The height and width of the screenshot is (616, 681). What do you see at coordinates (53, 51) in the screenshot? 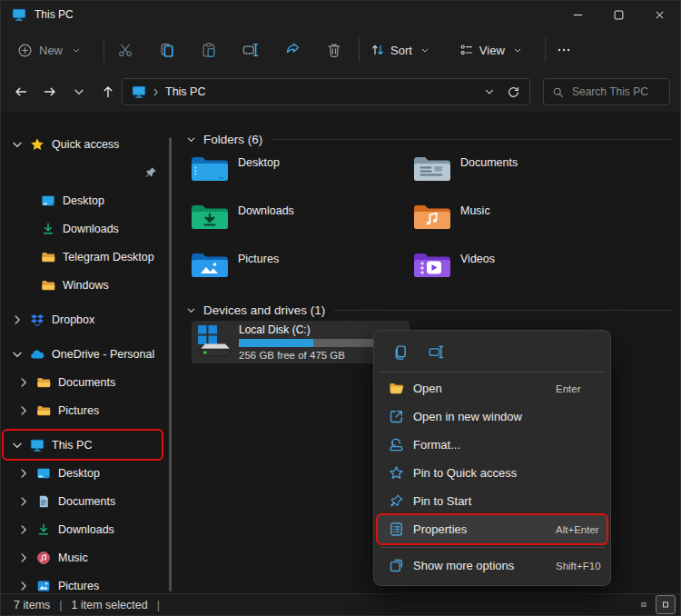
I see `new-button: New` at bounding box center [53, 51].